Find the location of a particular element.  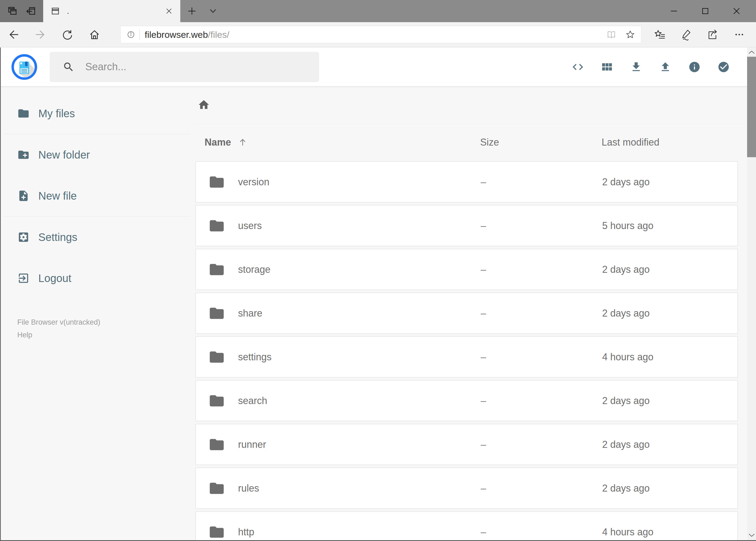

sort-ascending-icon is located at coordinates (242, 143).